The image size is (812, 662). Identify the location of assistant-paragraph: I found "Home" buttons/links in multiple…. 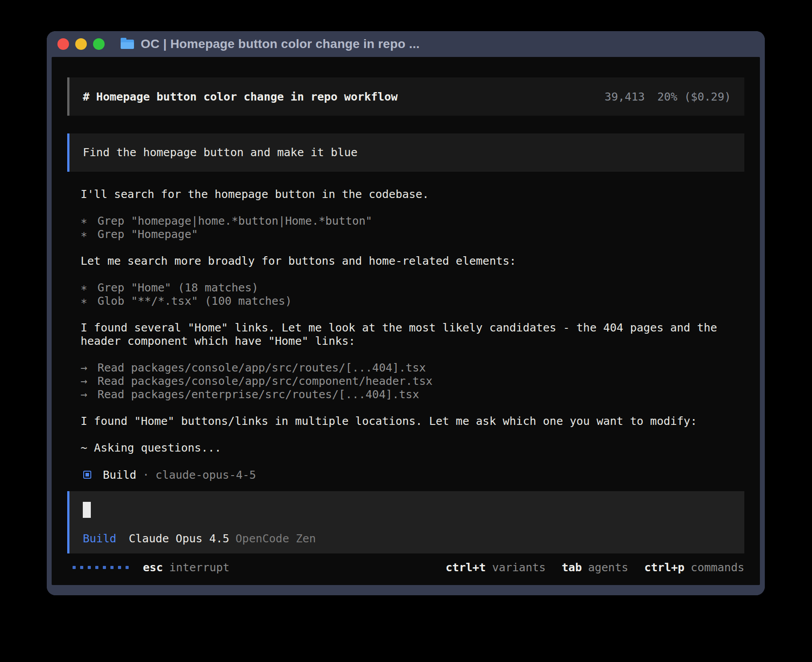
(406, 421).